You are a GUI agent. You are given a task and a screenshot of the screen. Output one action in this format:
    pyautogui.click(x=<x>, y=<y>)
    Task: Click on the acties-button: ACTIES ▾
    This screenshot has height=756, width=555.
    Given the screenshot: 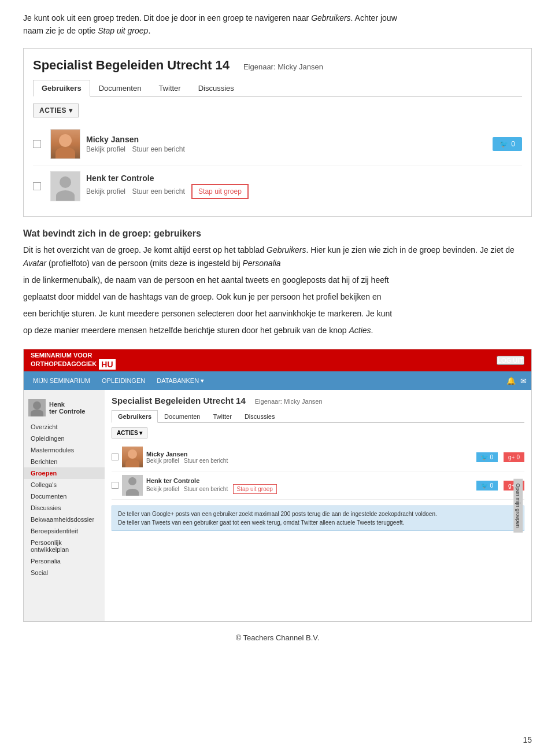 What is the action you would take?
    pyautogui.click(x=56, y=110)
    